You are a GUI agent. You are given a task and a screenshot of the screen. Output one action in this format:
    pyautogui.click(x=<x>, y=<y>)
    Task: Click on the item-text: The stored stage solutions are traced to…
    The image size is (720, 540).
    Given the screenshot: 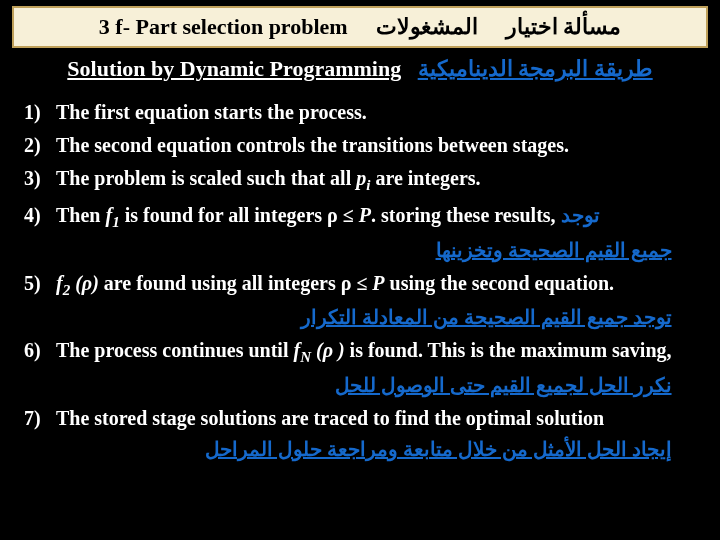 What is the action you would take?
    pyautogui.click(x=364, y=434)
    